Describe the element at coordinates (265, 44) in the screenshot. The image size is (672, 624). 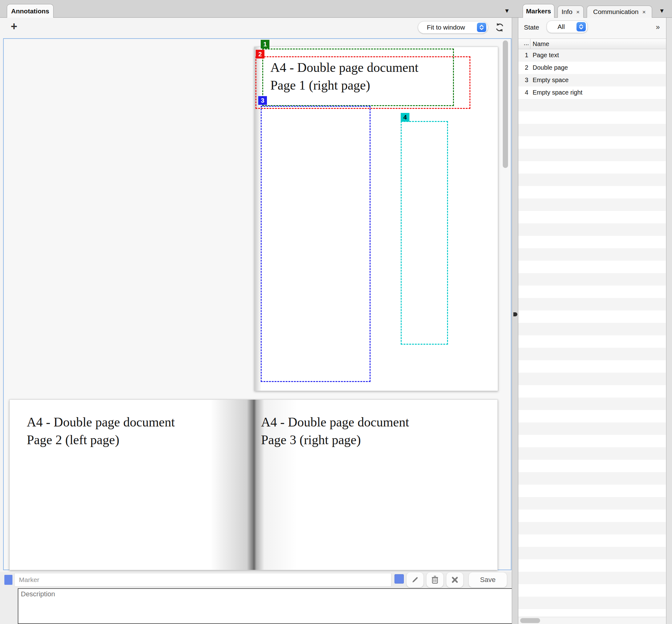
I see `annotation-label-1: 1` at that location.